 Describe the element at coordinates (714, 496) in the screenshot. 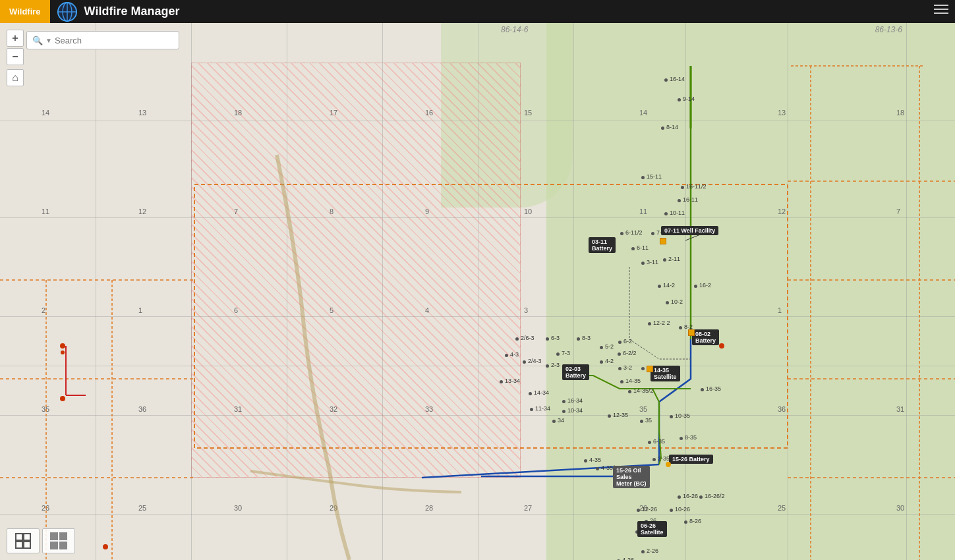

I see `well-label: 16-26/2` at that location.